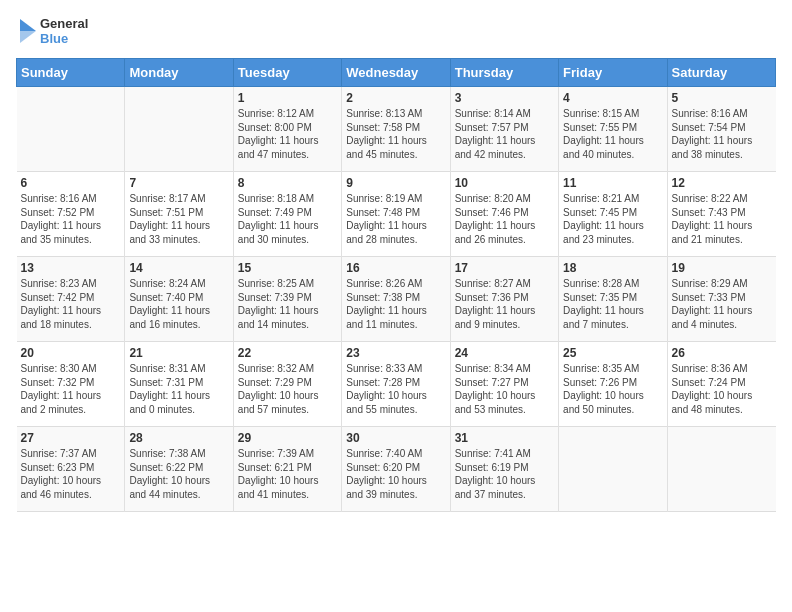 The width and height of the screenshot is (792, 612). Describe the element at coordinates (613, 384) in the screenshot. I see `calendar-cell: 25Sunrise: 8:35 AMSunset: 7:26 PMDayligh…` at that location.